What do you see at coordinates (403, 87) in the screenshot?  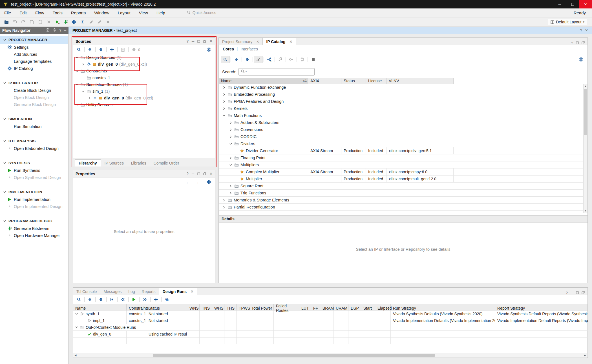 I see `ipcatalog-row-dynamic-function-exchange: Dynamic Function eXchange` at bounding box center [403, 87].